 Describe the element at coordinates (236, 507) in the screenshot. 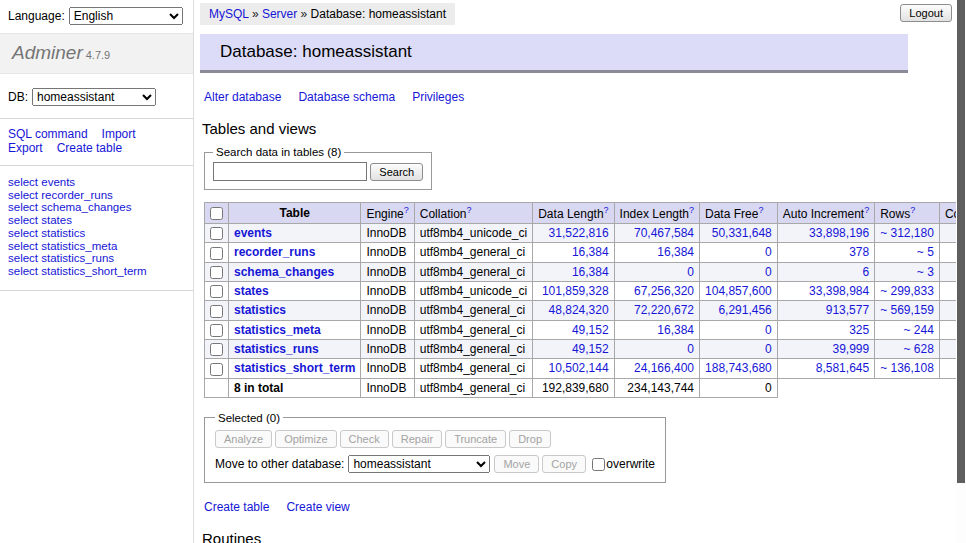

I see `create-0: Create table` at that location.